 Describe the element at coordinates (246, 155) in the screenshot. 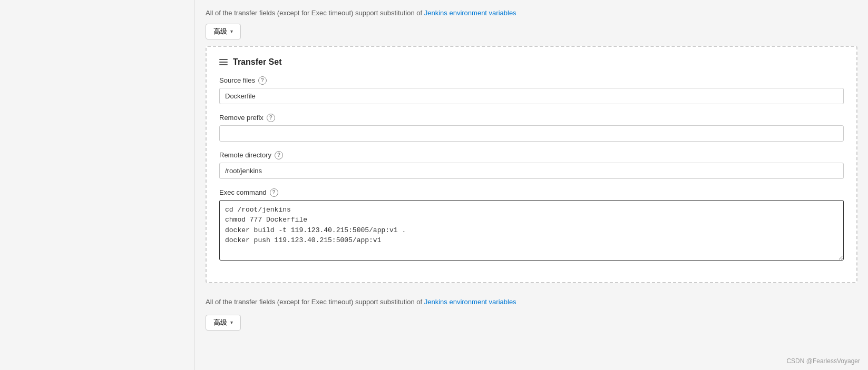

I see `remote-directory-label: Remote directory` at that location.